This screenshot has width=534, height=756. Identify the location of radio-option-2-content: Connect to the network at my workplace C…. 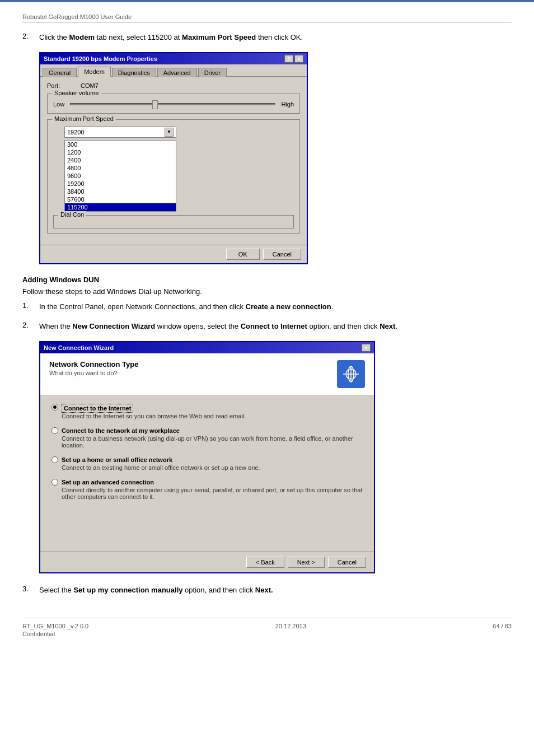
(212, 438).